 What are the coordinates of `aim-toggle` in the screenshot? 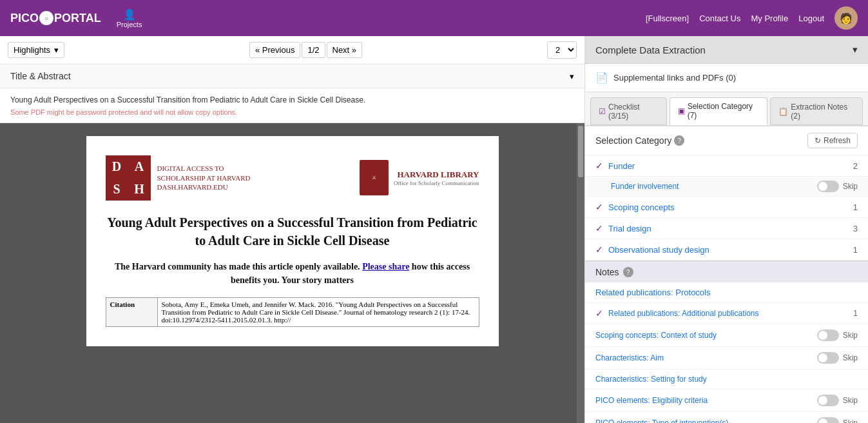 It's located at (828, 358).